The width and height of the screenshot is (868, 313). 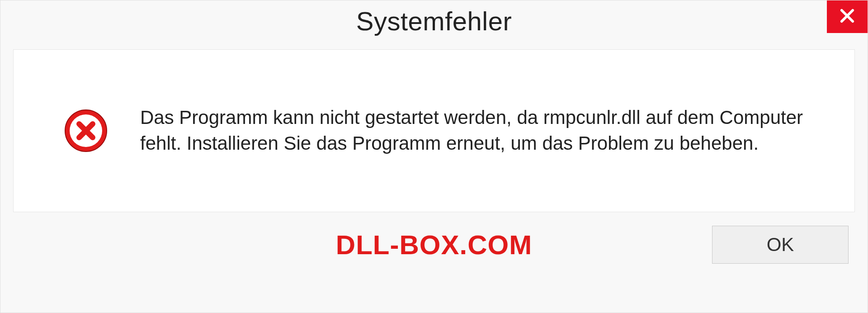 What do you see at coordinates (847, 17) in the screenshot?
I see `close-icon` at bounding box center [847, 17].